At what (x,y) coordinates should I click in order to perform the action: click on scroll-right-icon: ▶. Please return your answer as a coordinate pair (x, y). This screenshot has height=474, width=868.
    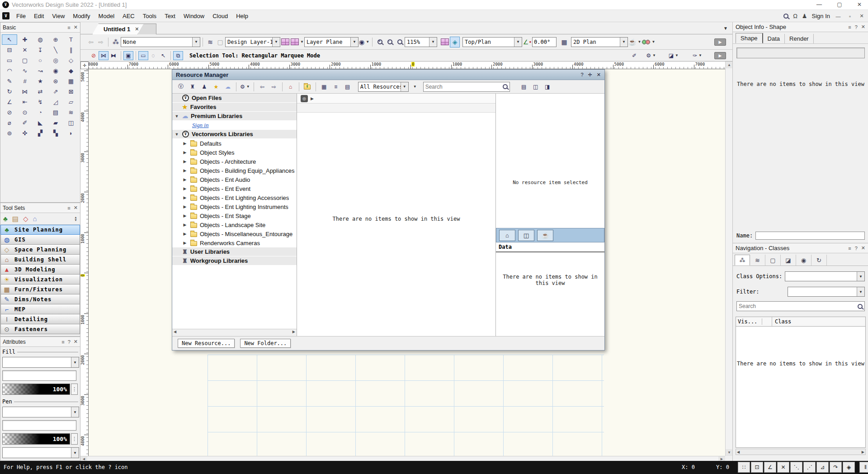
    Looking at the image, I should click on (863, 452).